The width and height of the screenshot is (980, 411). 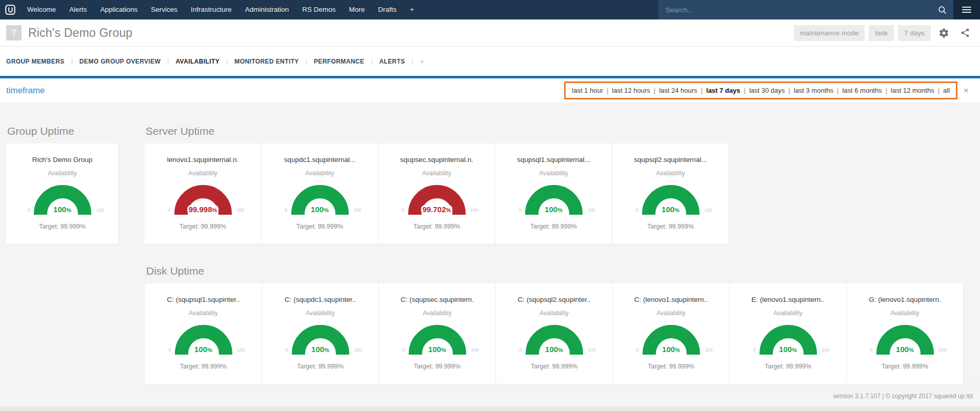 I want to click on card-target-label: Target: 99.999%, so click(x=437, y=366).